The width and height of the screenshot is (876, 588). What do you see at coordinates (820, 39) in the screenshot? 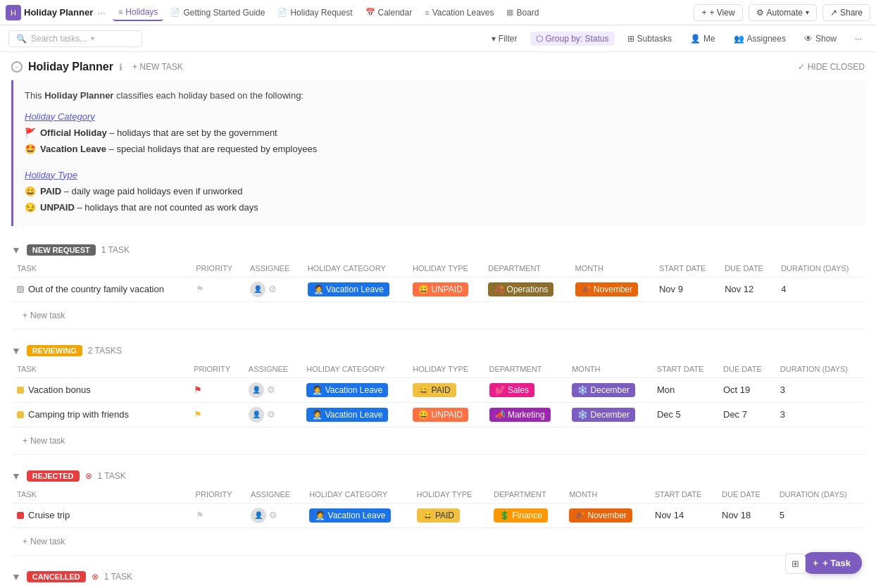
I see `show-button: 👁 Show` at bounding box center [820, 39].